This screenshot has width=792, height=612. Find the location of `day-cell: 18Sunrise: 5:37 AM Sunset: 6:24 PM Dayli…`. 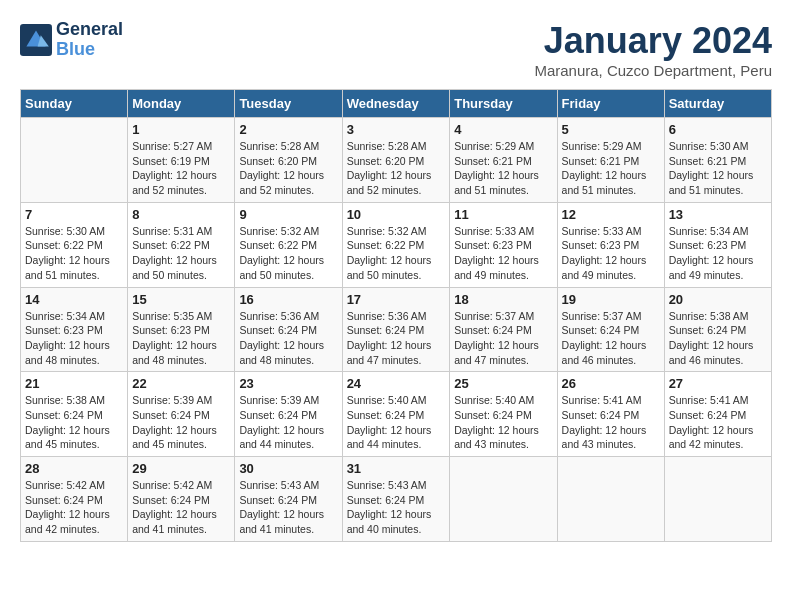

day-cell: 18Sunrise: 5:37 AM Sunset: 6:24 PM Dayli… is located at coordinates (504, 330).